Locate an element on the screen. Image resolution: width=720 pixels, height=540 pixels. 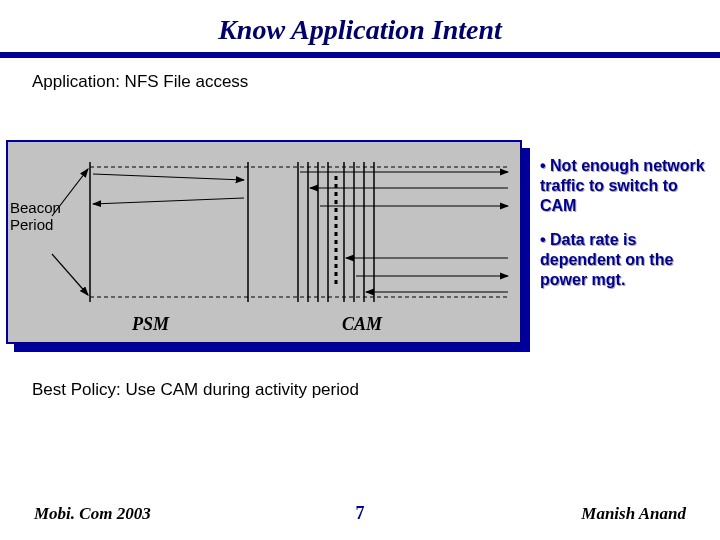
footer: Mobi. Com 2003 7 Manish Anand is located at coordinates (360, 512).